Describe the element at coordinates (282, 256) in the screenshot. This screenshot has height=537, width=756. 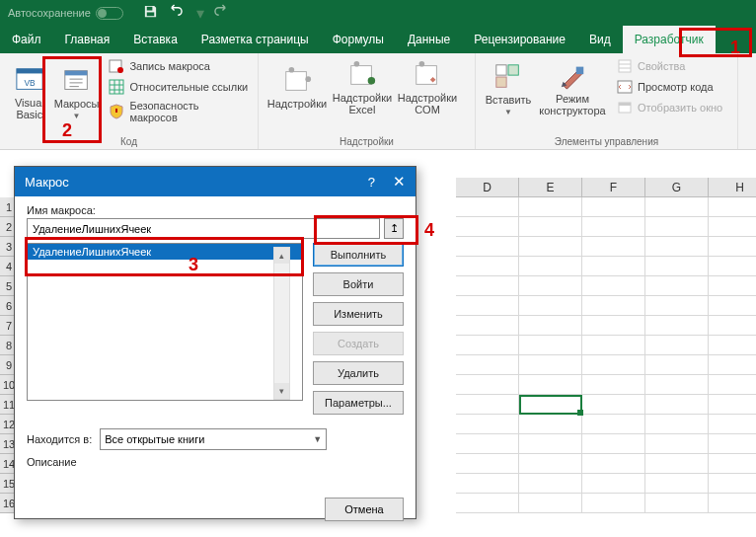
I see `scroll-up-icon: ▴` at that location.